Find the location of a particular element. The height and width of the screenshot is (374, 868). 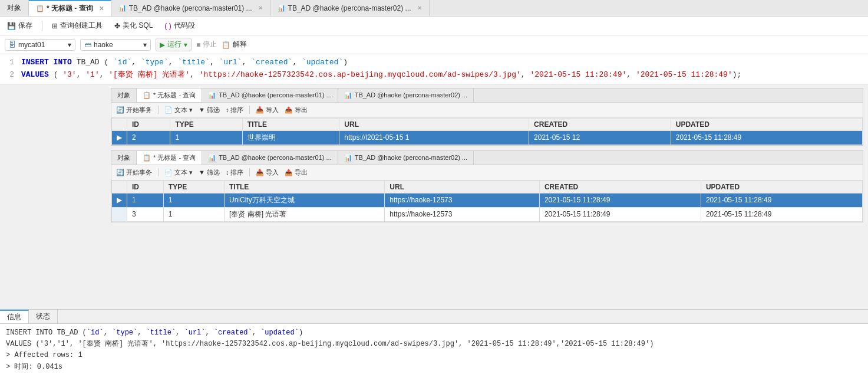

bottom-tab-status: 状态 is located at coordinates (44, 316).